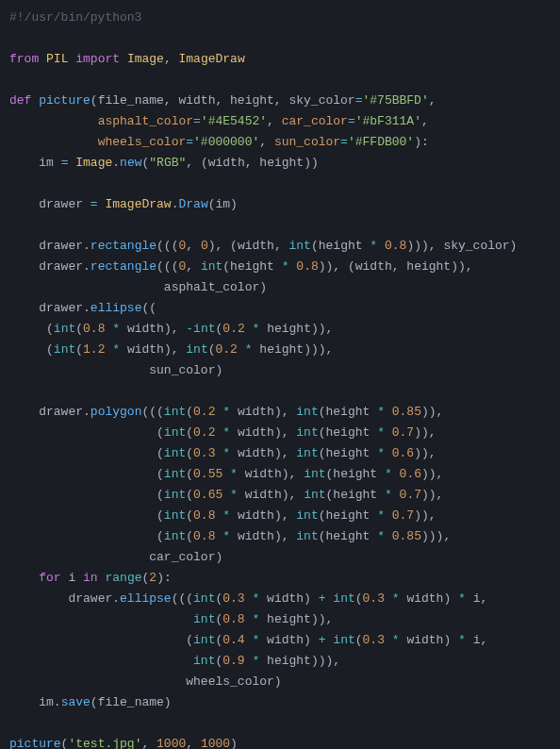 This screenshot has width=560, height=749. Describe the element at coordinates (49, 162) in the screenshot. I see `im-assign: im` at that location.